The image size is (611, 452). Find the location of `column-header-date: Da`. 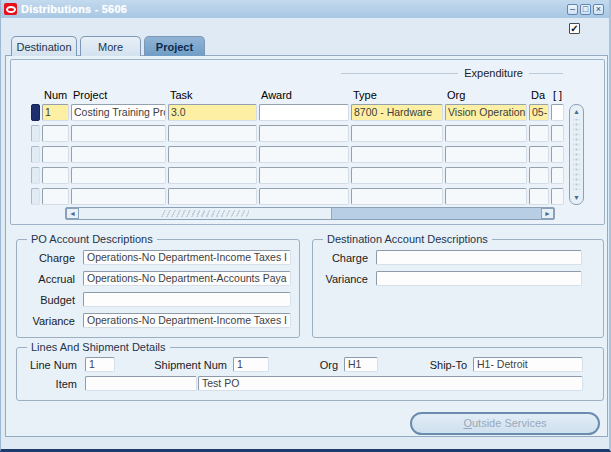

column-header-date: Da is located at coordinates (539, 95).